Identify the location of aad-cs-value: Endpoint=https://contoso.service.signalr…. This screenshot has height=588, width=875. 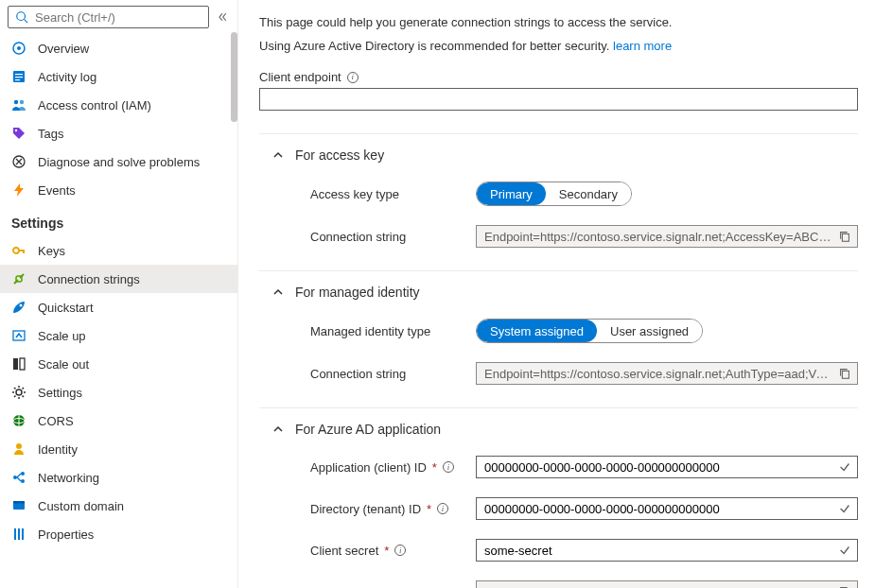
(667, 584).